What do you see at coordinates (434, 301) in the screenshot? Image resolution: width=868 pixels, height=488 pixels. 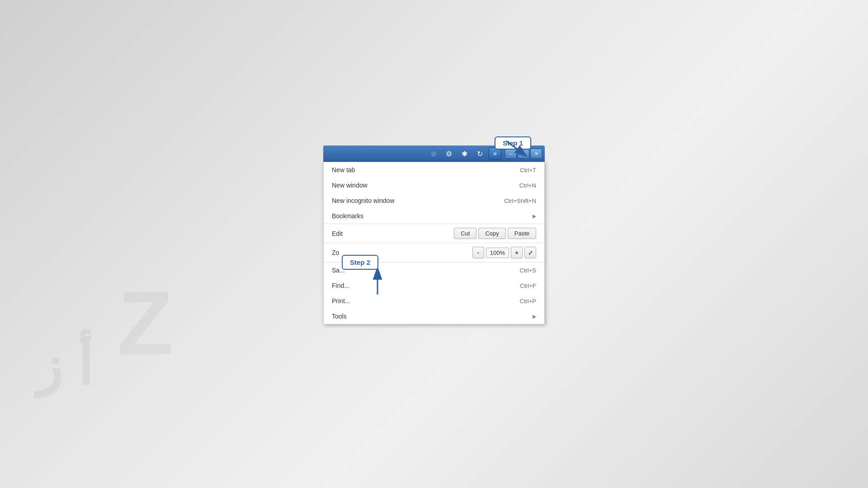 I see `menu-item-print: Print... Ctrl+P` at bounding box center [434, 301].